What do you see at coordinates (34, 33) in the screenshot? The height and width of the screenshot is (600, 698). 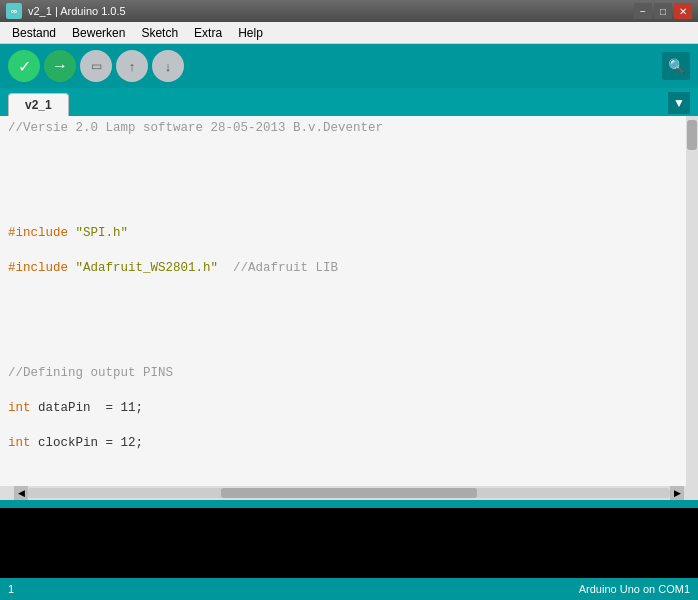 I see `menu-bestand: Bestand` at bounding box center [34, 33].